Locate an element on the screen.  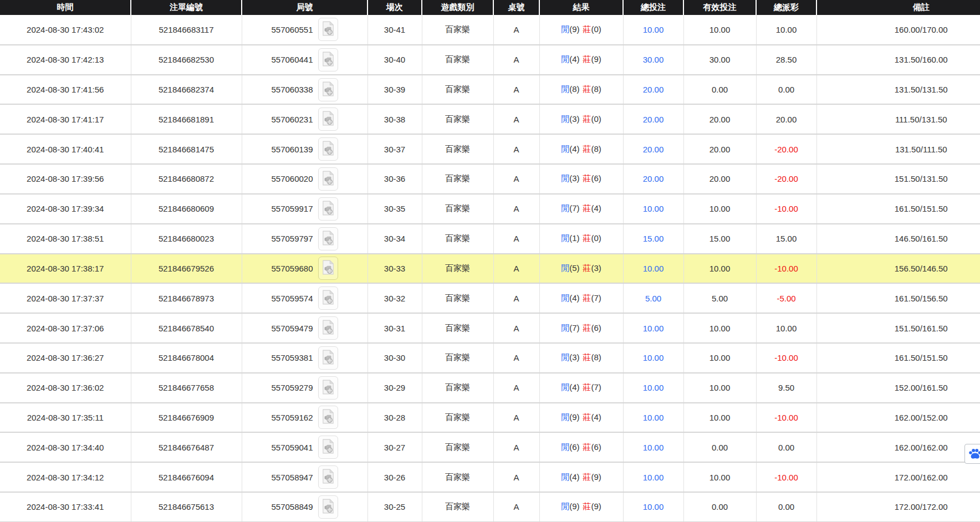
paw-button is located at coordinates (972, 454).